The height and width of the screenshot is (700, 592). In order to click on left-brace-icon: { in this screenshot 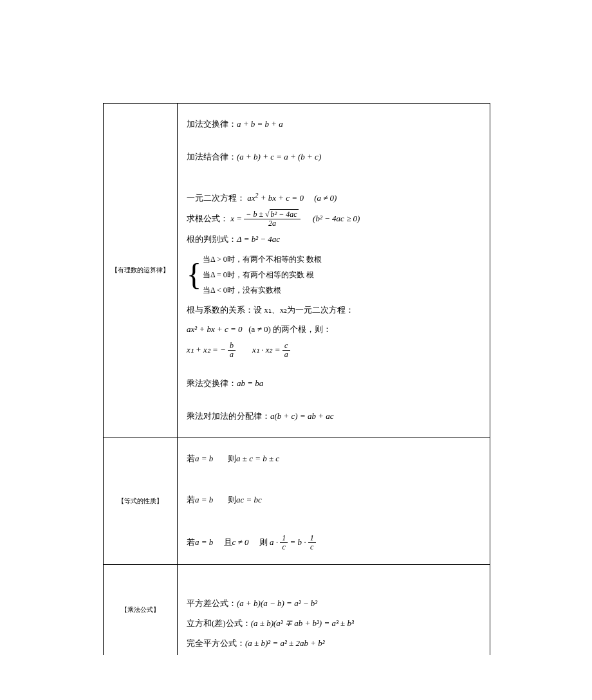, I will do `click(194, 275)`.